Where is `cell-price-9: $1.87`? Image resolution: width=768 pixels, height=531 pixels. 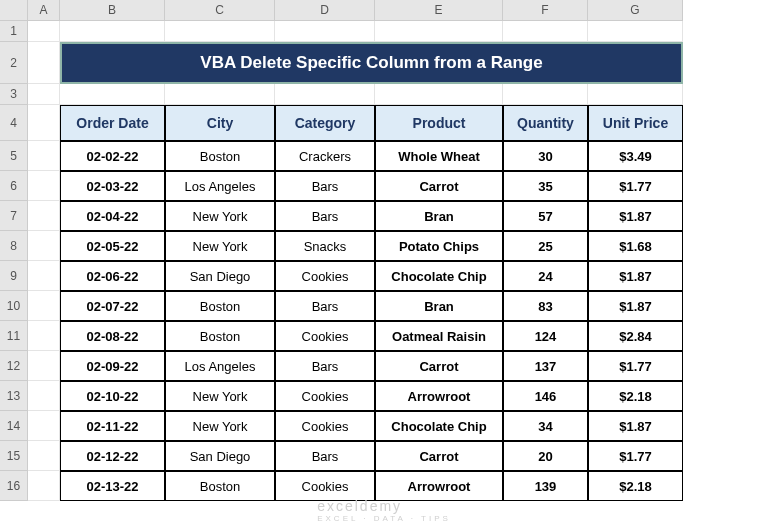
cell-price-9: $1.87 is located at coordinates (636, 276).